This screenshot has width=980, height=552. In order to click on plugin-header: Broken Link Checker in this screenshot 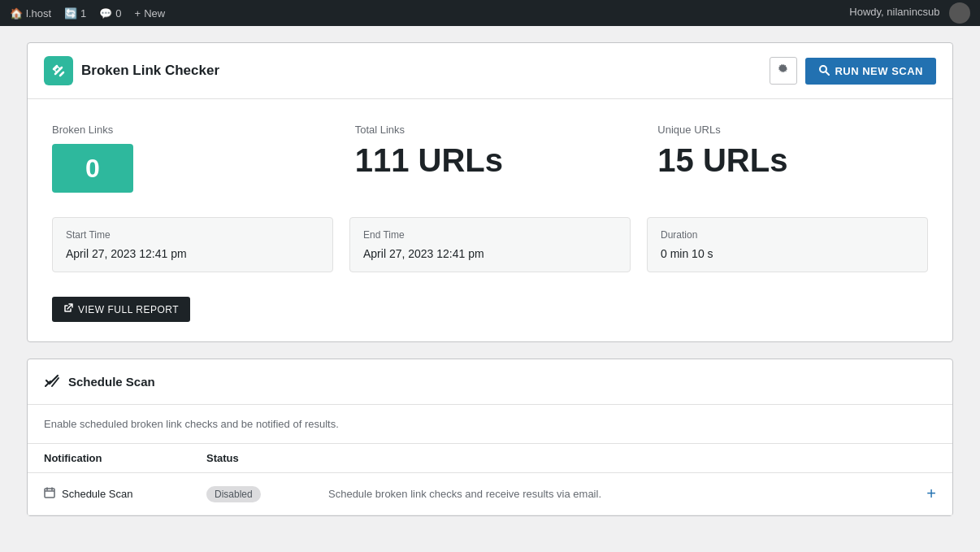, I will do `click(490, 72)`.